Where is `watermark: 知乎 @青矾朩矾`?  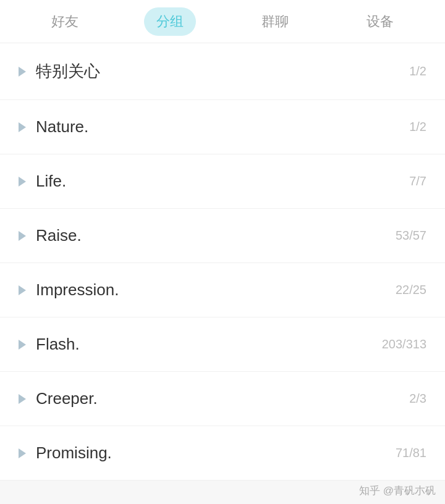
watermark: 知乎 @青矾朩矾 is located at coordinates (397, 490).